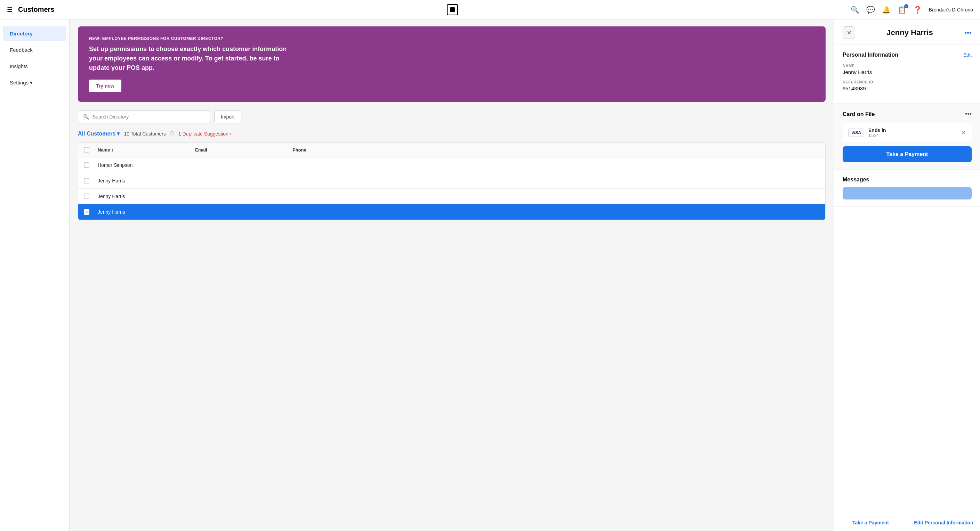 Image resolution: width=980 pixels, height=531 pixels. Describe the element at coordinates (144, 117) in the screenshot. I see `search-box: 🔍` at that location.